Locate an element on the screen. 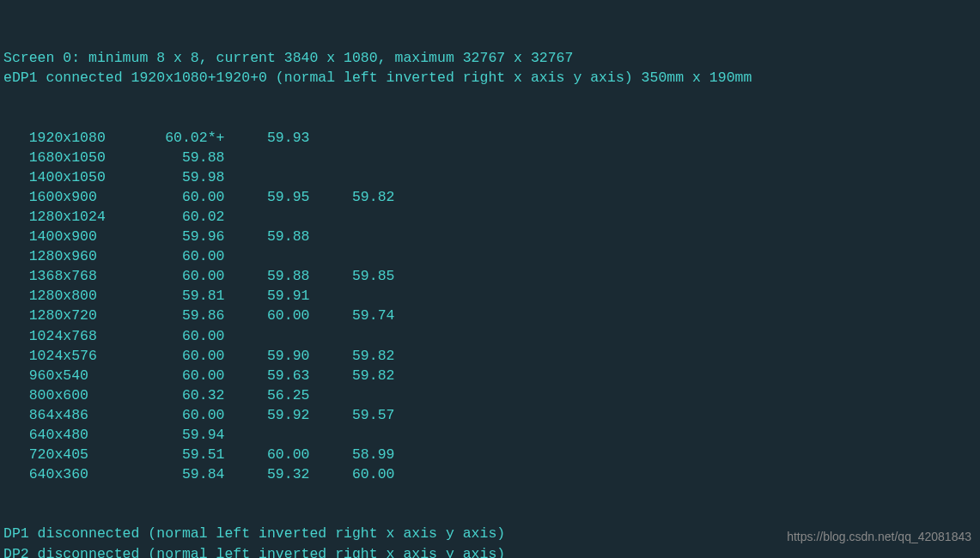 Image resolution: width=980 pixels, height=558 pixels. mode-row: 1400x900 59.96 59.88 is located at coordinates (490, 237).